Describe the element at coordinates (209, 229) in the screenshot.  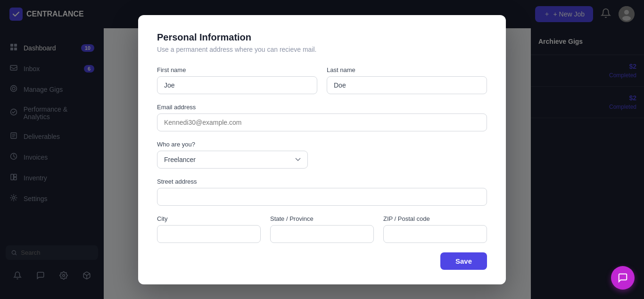
I see `city-group: City` at that location.